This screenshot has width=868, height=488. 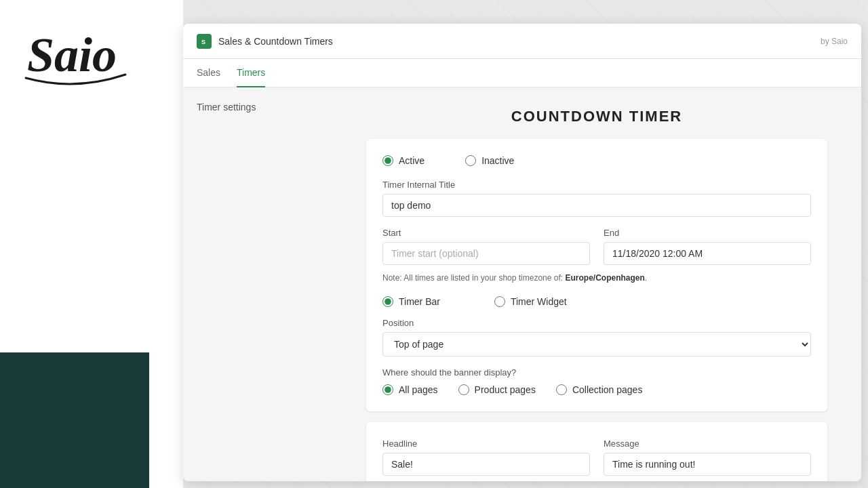 What do you see at coordinates (251, 73) in the screenshot?
I see `tab-timers: Timers` at bounding box center [251, 73].